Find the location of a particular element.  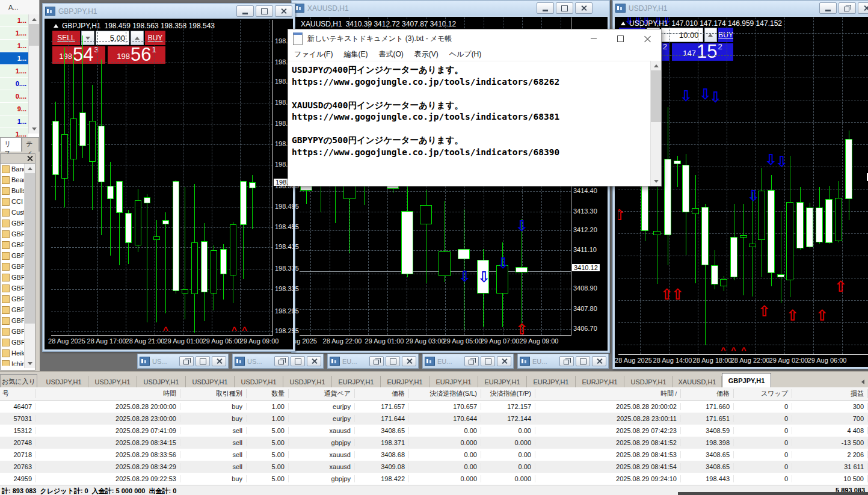

history-row: 207482025.08.29 08:34:15sell5.00gbpjpy19… is located at coordinates (434, 443).